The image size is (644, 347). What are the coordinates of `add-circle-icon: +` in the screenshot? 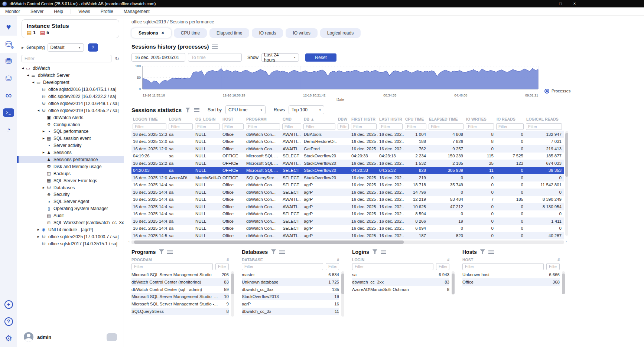 It's located at (9, 304).